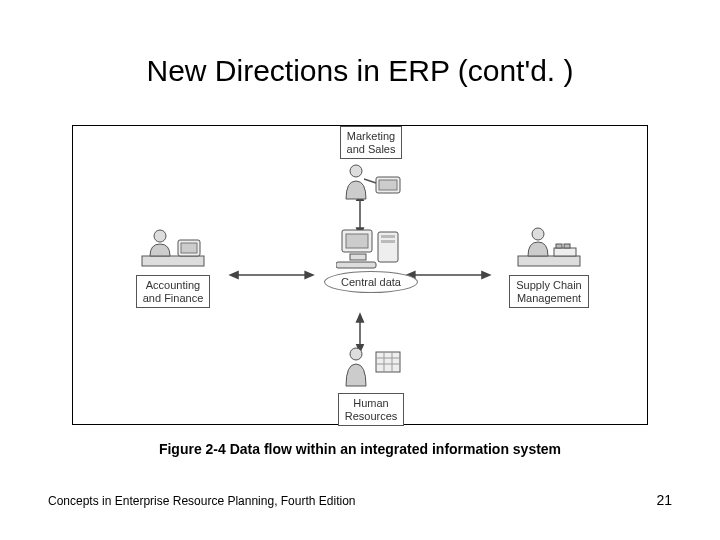 This screenshot has width=720, height=540. What do you see at coordinates (174, 292) in the screenshot?
I see `left-label: Accounting and Finance` at bounding box center [174, 292].